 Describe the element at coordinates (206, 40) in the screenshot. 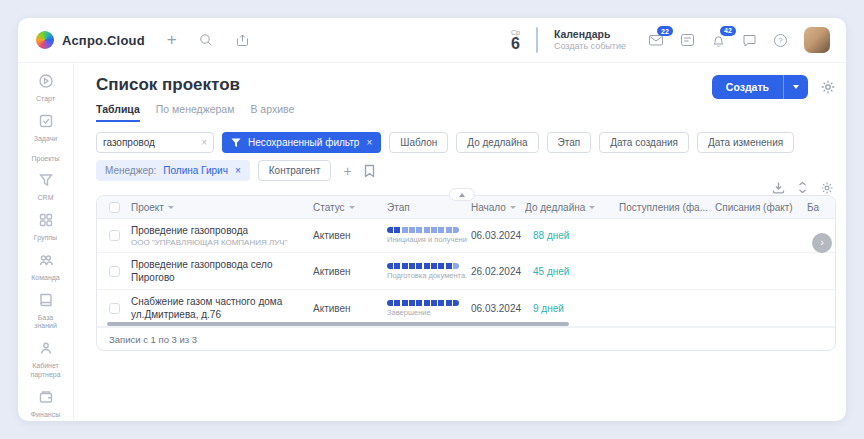

I see `search-icon` at that location.